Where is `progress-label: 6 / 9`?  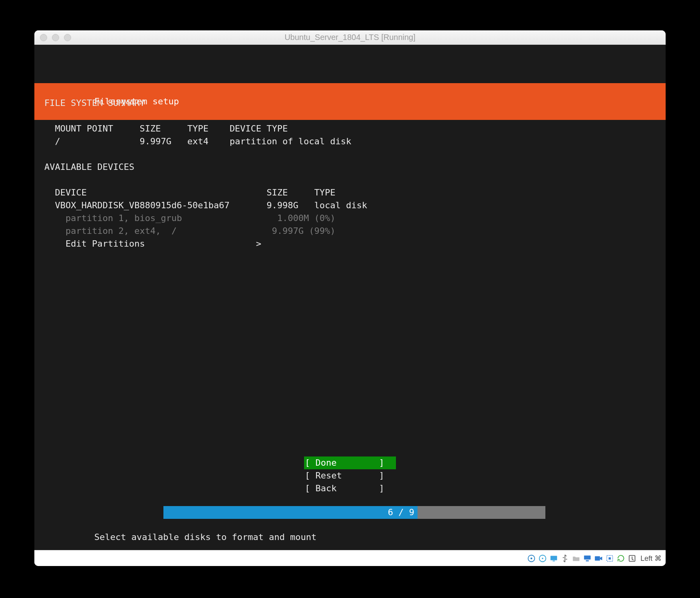 progress-label: 6 / 9 is located at coordinates (401, 512).